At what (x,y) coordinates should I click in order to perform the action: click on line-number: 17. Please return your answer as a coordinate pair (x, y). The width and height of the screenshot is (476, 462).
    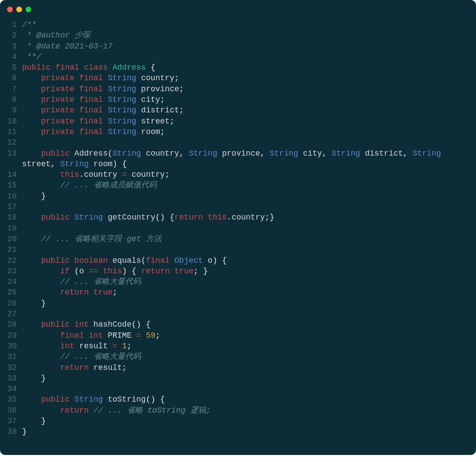
    Looking at the image, I should click on (11, 207).